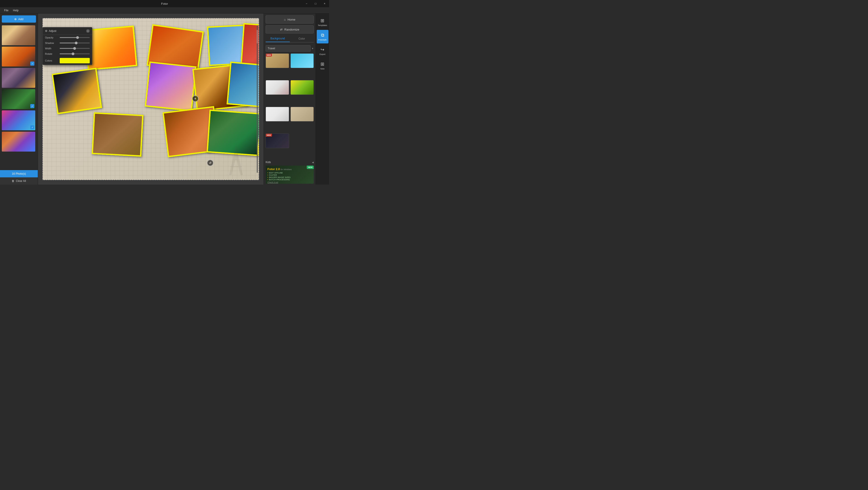 Image resolution: width=868 pixels, height=490 pixels. Describe the element at coordinates (325, 3) in the screenshot. I see `close-button: ×` at that location.